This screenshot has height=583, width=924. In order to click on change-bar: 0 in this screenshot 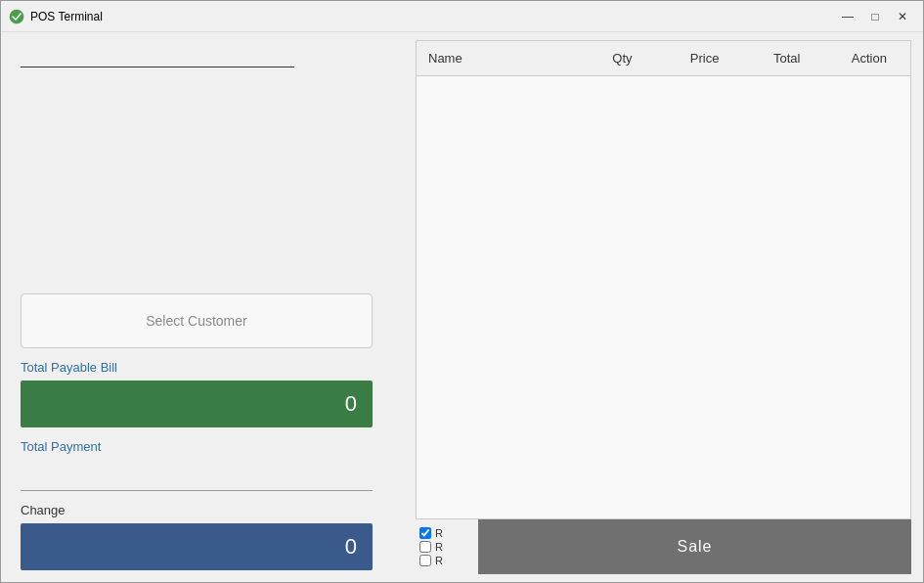, I will do `click(197, 547)`.